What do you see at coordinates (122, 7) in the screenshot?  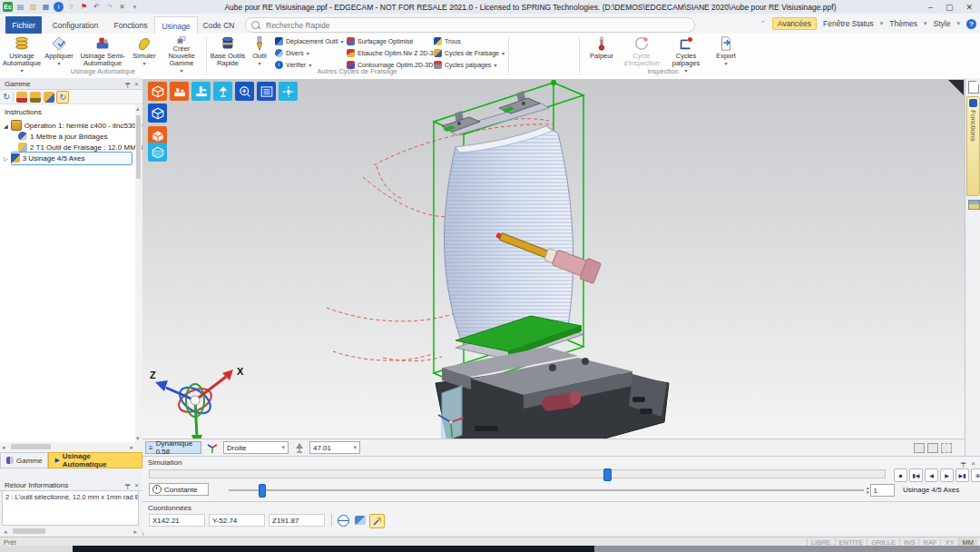 I see `delete-icon: ✕` at bounding box center [122, 7].